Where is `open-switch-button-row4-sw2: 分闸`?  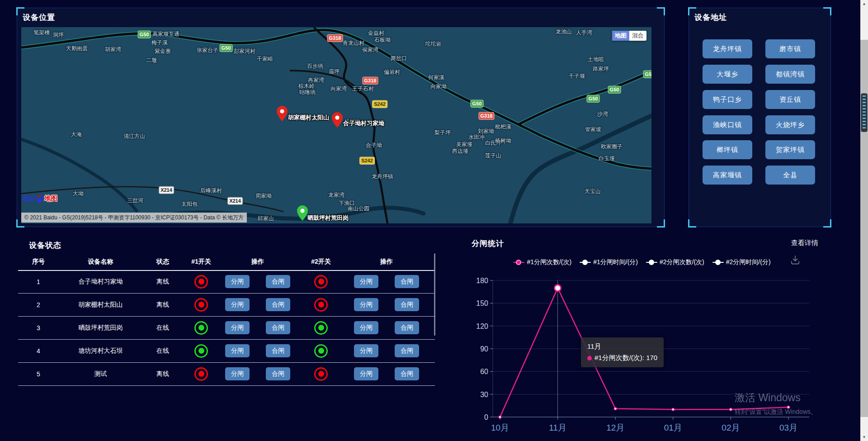 open-switch-button-row4-sw2: 分闸 is located at coordinates (366, 351).